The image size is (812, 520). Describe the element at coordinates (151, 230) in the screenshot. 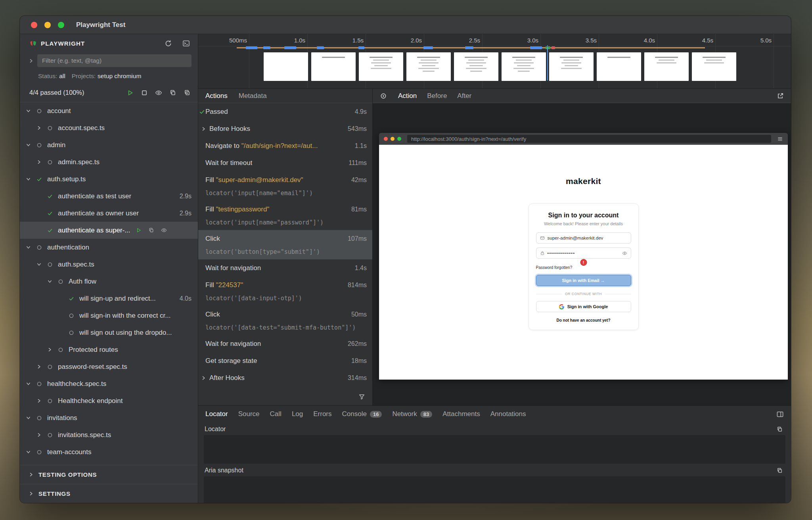

I see `copy-icon` at that location.